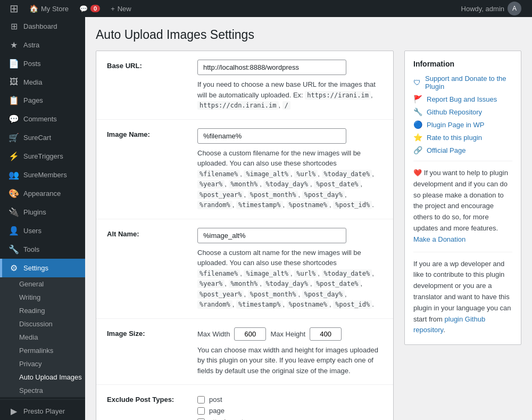 This screenshot has height=420, width=532. I want to click on submenu-permalinks: Permalinks, so click(43, 350).